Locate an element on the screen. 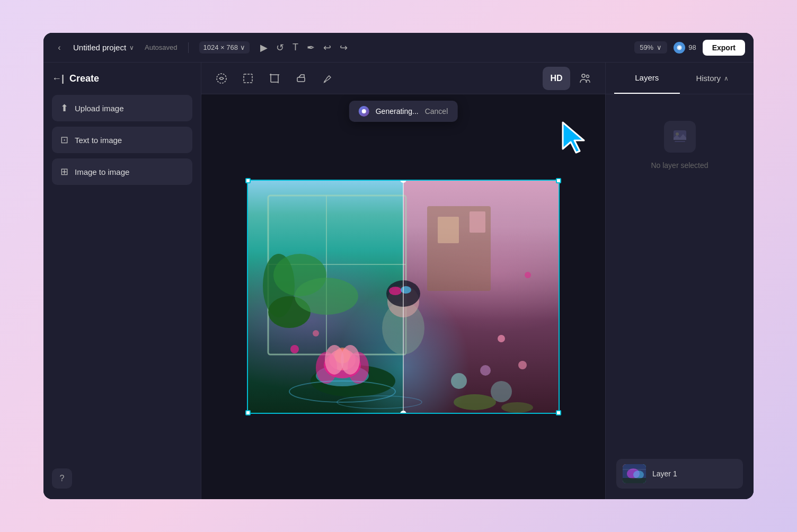 This screenshot has height=532, width=797. header-tools: ▶ ↺ T ✒ ↩ ↪ is located at coordinates (304, 48).